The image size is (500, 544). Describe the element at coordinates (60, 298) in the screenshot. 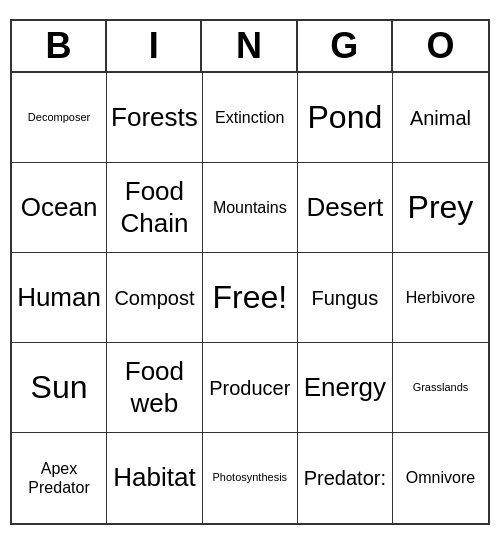

I see `bingo-cell: Human` at that location.